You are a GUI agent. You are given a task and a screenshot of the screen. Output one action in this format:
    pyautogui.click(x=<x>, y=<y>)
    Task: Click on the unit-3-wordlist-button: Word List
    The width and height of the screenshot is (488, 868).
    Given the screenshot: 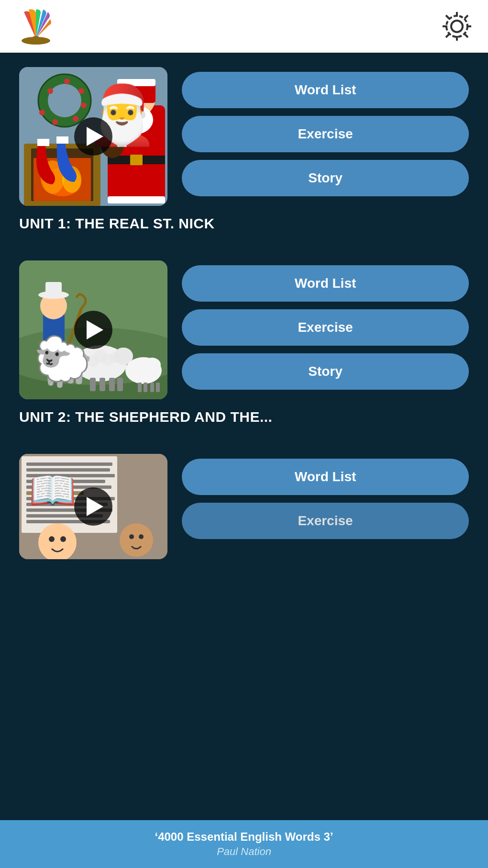 What is the action you would take?
    pyautogui.click(x=325, y=477)
    